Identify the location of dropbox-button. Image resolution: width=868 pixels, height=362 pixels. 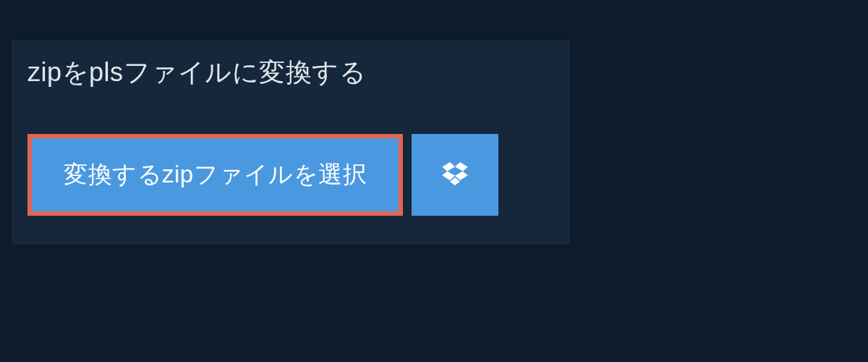
(455, 175).